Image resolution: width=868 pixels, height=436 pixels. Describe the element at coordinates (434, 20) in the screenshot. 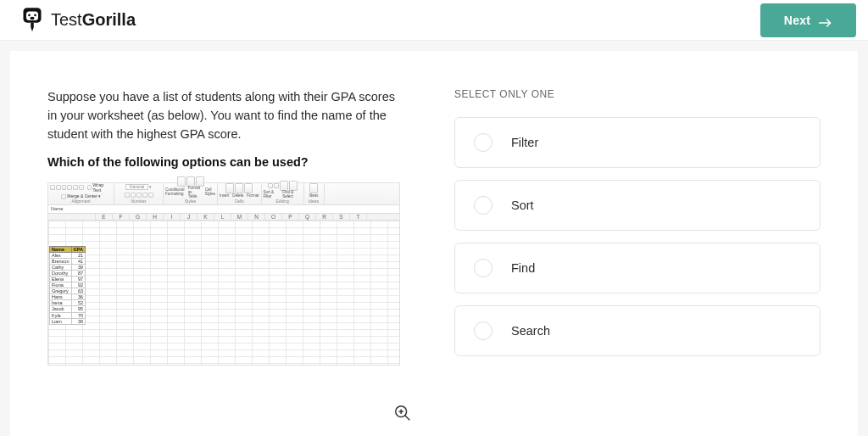

I see `top-bar: TestGorilla Next` at that location.